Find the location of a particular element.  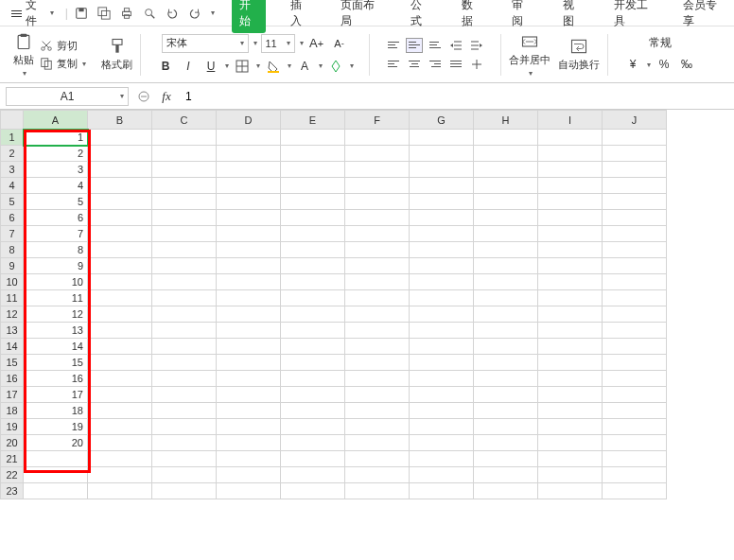

cell-C11 is located at coordinates (184, 299).